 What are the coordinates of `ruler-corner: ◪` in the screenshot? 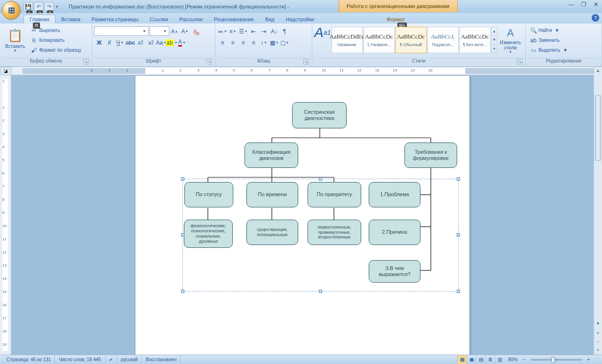 It's located at (6, 71).